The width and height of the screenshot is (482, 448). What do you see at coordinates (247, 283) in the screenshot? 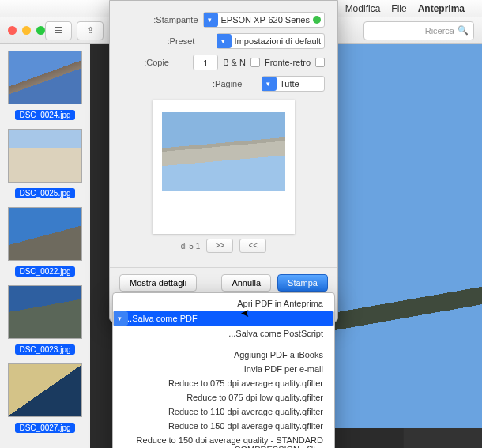
I see `cancel-button: Annulla` at bounding box center [247, 283].